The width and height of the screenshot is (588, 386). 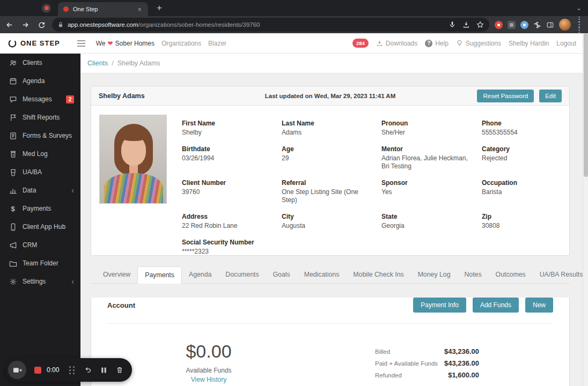 What do you see at coordinates (121, 306) in the screenshot?
I see `account-title: Account` at bounding box center [121, 306].